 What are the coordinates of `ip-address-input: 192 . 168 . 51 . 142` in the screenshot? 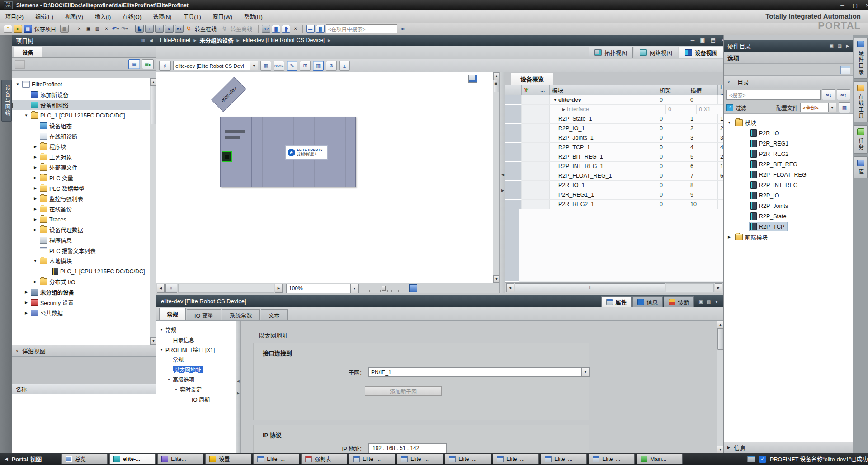 It's located at (408, 448).